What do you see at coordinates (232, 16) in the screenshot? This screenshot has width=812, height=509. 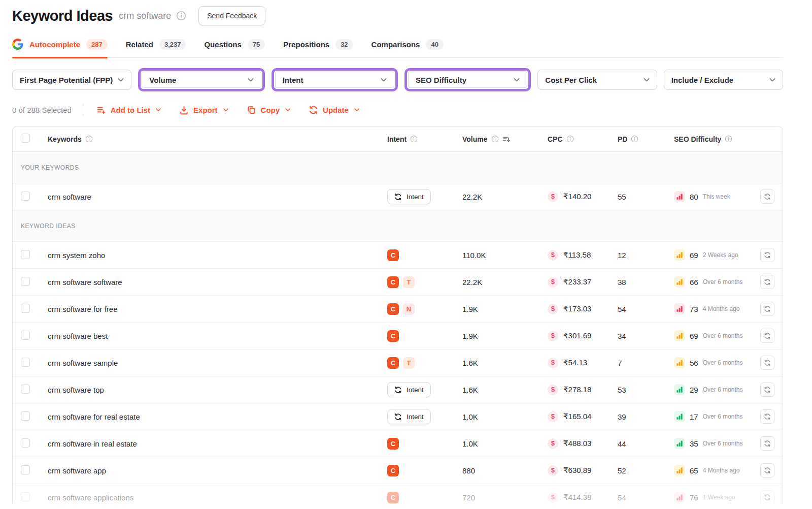 I see `send-feedback-button: Send Feedback` at bounding box center [232, 16].